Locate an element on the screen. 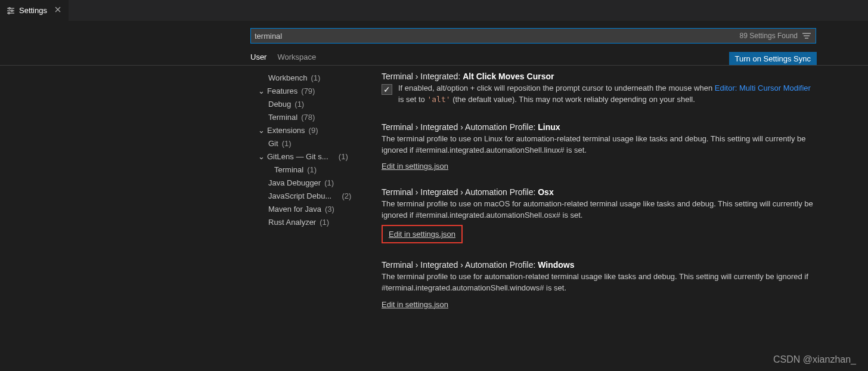 The image size is (868, 371). settings-icon is located at coordinates (11, 11).